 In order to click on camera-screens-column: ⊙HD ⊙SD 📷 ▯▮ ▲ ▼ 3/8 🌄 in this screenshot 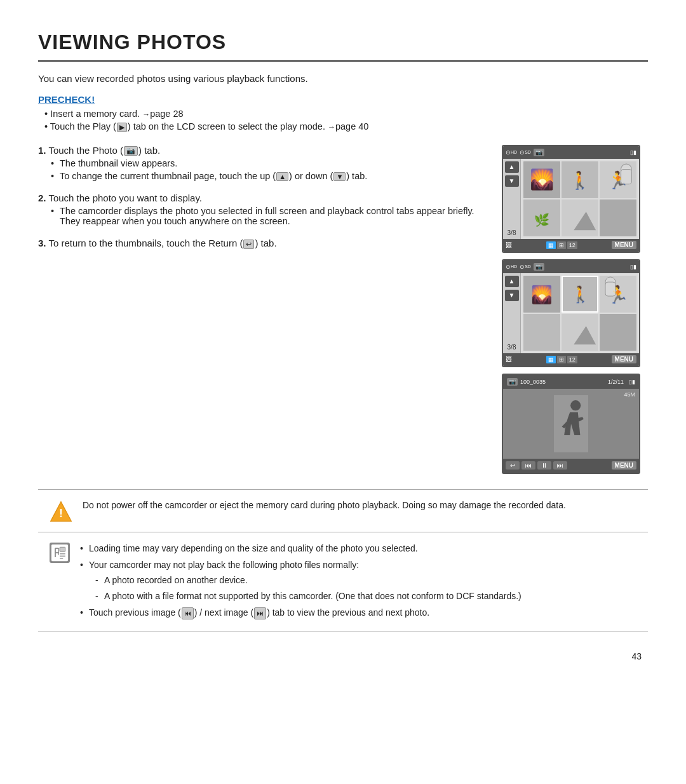, I will do `click(575, 309)`.